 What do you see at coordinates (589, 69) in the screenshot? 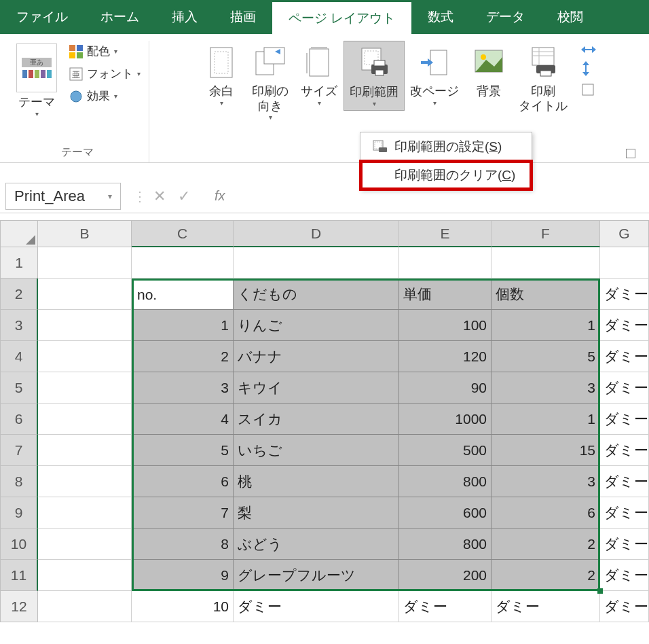
I see `scale-height-icon` at bounding box center [589, 69].